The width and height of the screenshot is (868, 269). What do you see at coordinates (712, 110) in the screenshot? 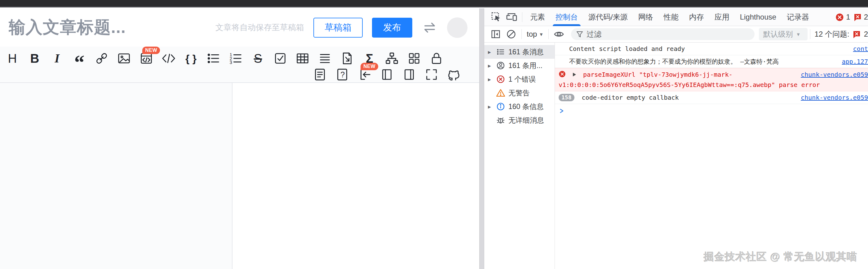
I see `console-prompt` at bounding box center [712, 110].